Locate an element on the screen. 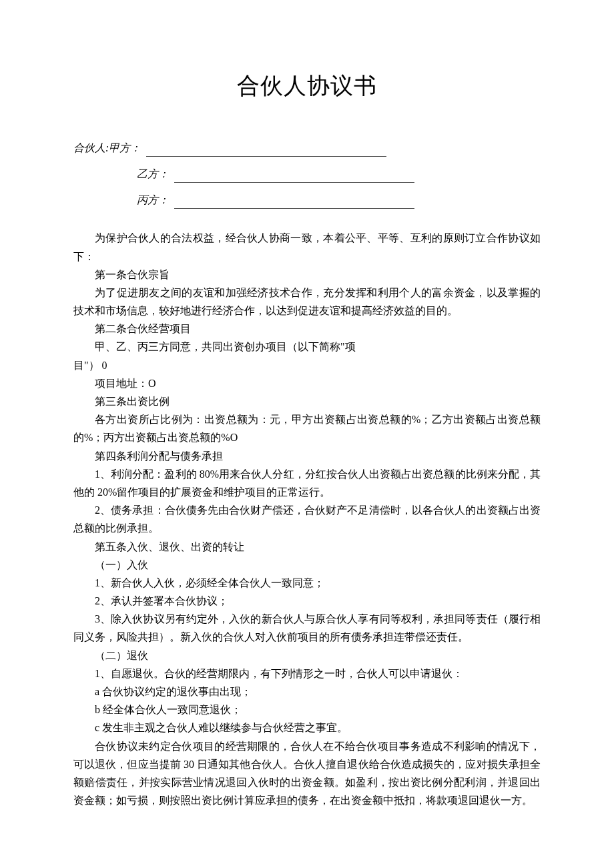  article-5-s1-p3: 3、除入伙协议另有约定外，入伙的新合伙人与原合伙人享有同等权利，承担同等责任（履… is located at coordinates (307, 628).